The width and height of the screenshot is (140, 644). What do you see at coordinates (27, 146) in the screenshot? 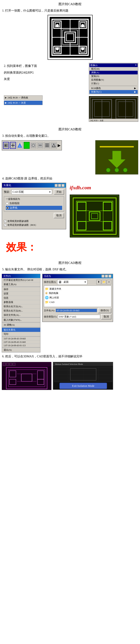
I see `toolbar-btn-green` at bounding box center [27, 146].